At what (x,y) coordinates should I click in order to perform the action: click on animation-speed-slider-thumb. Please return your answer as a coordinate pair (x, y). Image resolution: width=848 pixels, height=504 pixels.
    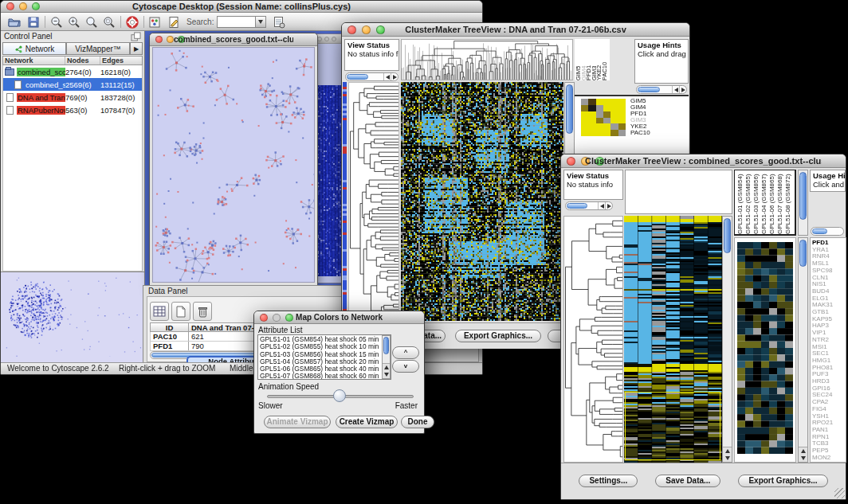
    Looking at the image, I should click on (340, 396).